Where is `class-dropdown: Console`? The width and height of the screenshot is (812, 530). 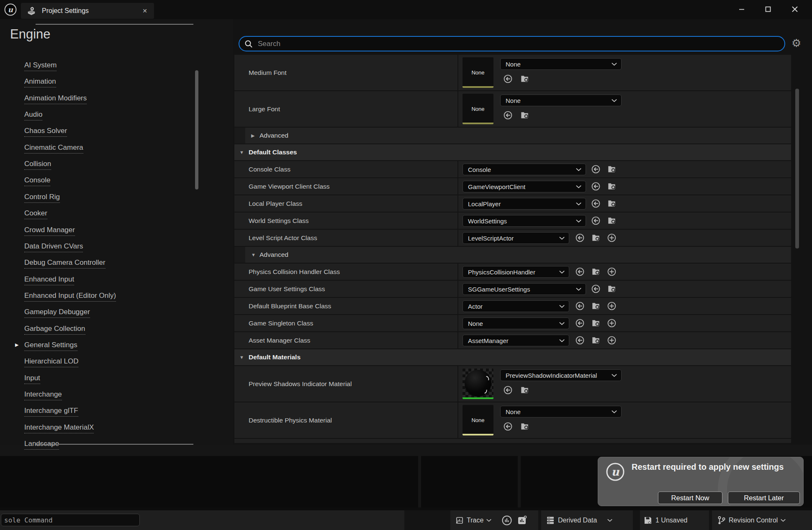 class-dropdown: Console is located at coordinates (524, 169).